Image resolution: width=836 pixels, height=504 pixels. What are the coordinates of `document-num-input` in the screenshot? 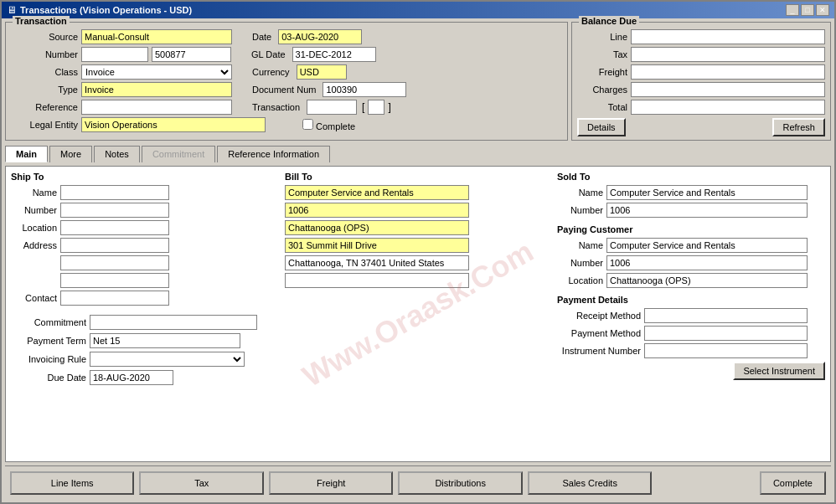 It's located at (364, 90).